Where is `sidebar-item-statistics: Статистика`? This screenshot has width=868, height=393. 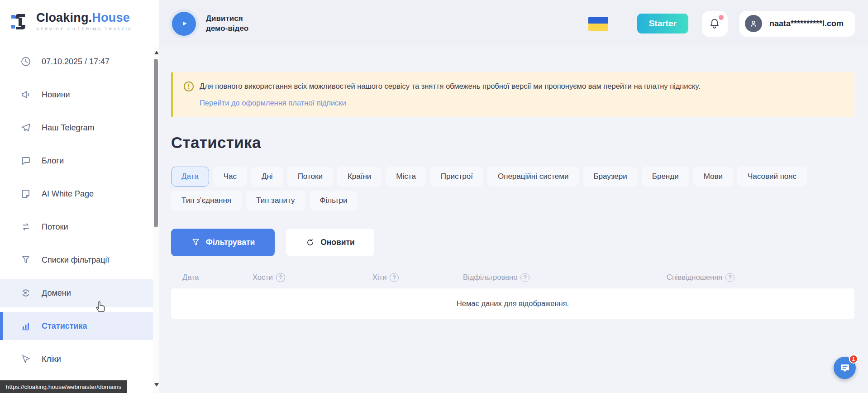
sidebar-item-statistics: Статистика is located at coordinates (80, 326).